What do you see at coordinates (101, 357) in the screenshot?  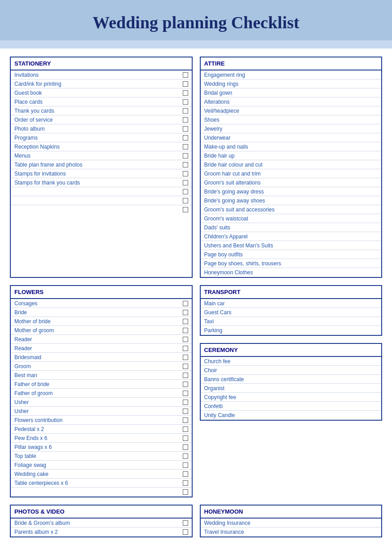 I see `list-item: Bridesmaid` at bounding box center [101, 357].